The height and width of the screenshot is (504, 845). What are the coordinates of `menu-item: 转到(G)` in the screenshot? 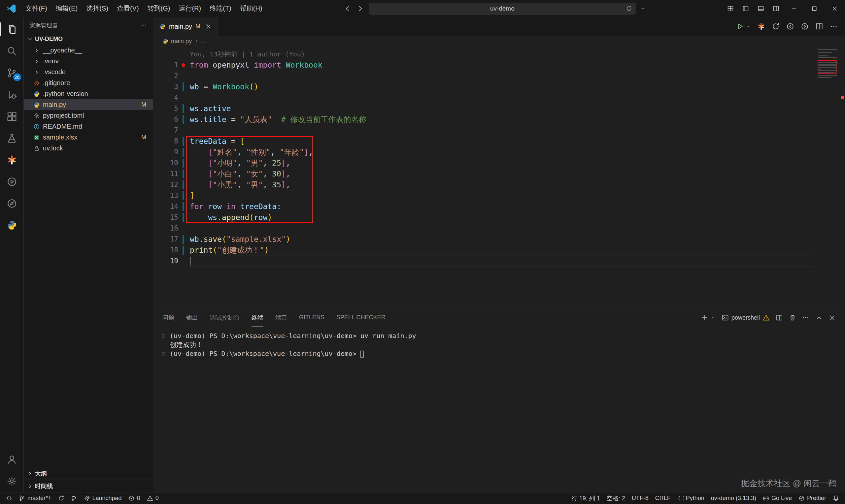 It's located at (159, 8).